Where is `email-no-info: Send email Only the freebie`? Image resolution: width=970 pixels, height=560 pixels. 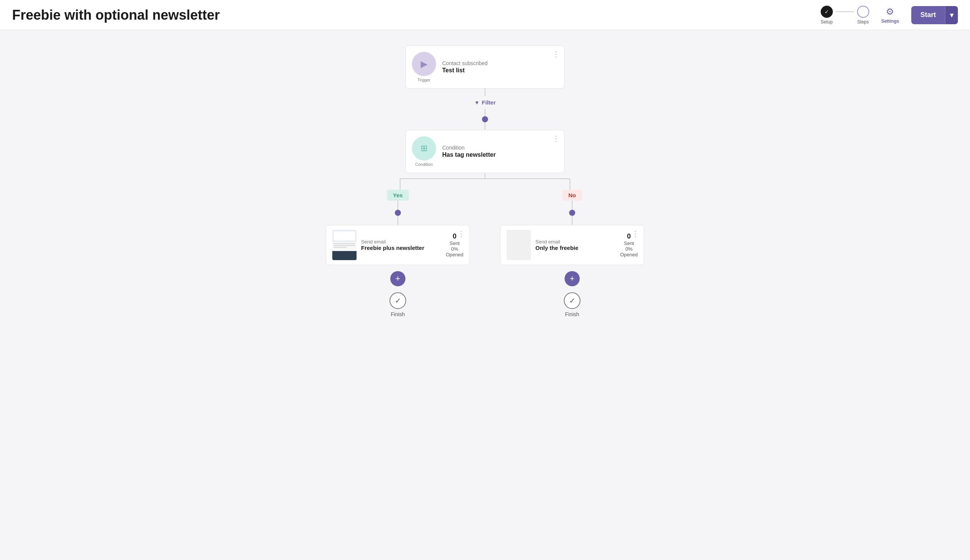
email-no-info: Send email Only the freebie is located at coordinates (574, 245).